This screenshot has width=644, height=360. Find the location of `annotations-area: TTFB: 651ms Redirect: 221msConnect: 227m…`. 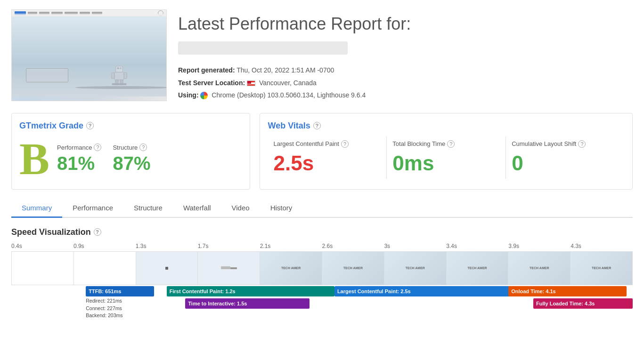

annotations-area: TTFB: 651ms Redirect: 221msConnect: 227m… is located at coordinates (322, 307).